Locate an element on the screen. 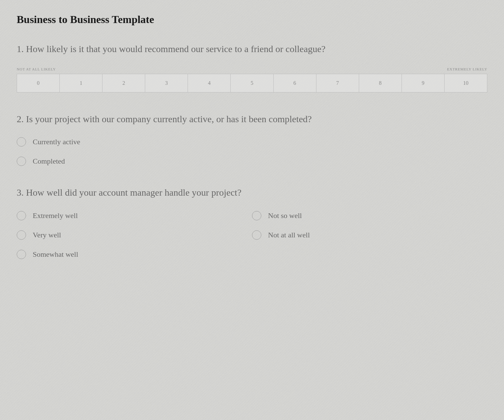 The height and width of the screenshot is (420, 504). scale-cell-8: 8 is located at coordinates (381, 83).